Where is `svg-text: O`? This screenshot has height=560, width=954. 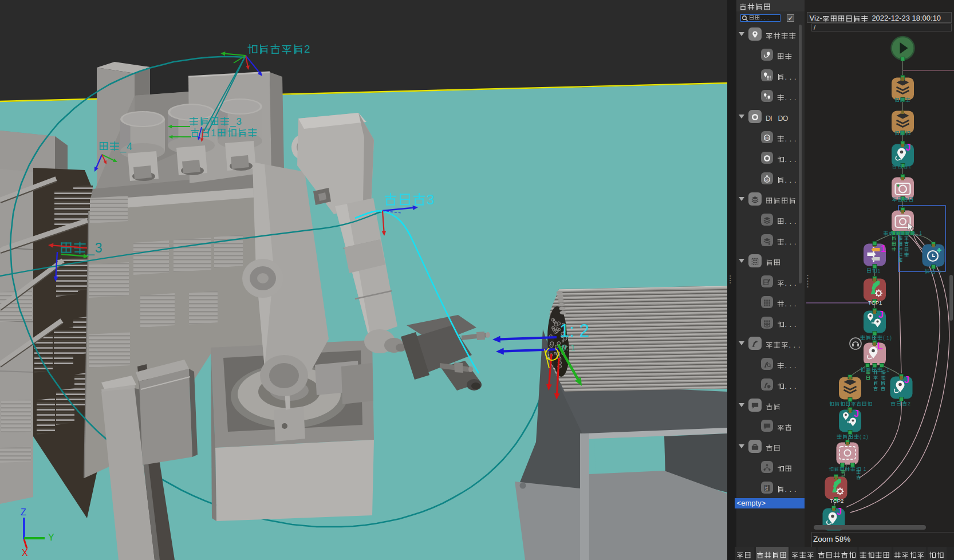 svg-text: O is located at coordinates (786, 119).